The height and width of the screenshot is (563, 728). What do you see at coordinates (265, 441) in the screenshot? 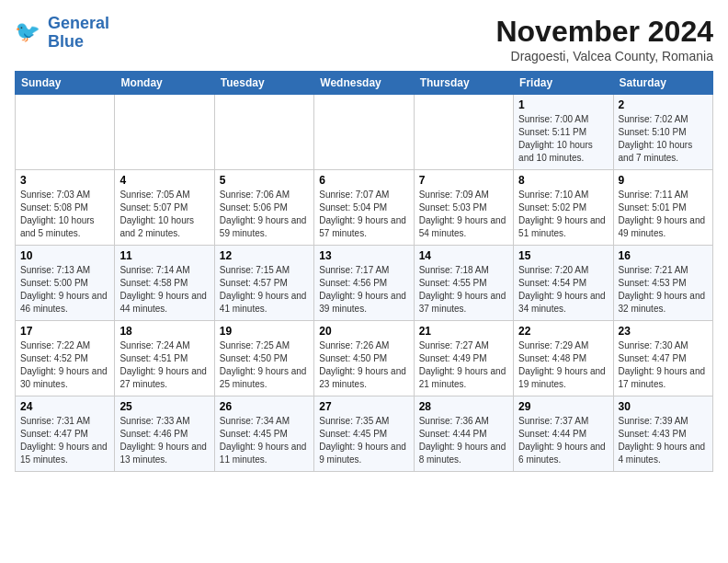
I see `day-info: Sunrise: 7:34 AM Sunset: 4:45 PM Dayligh…` at bounding box center [265, 441].